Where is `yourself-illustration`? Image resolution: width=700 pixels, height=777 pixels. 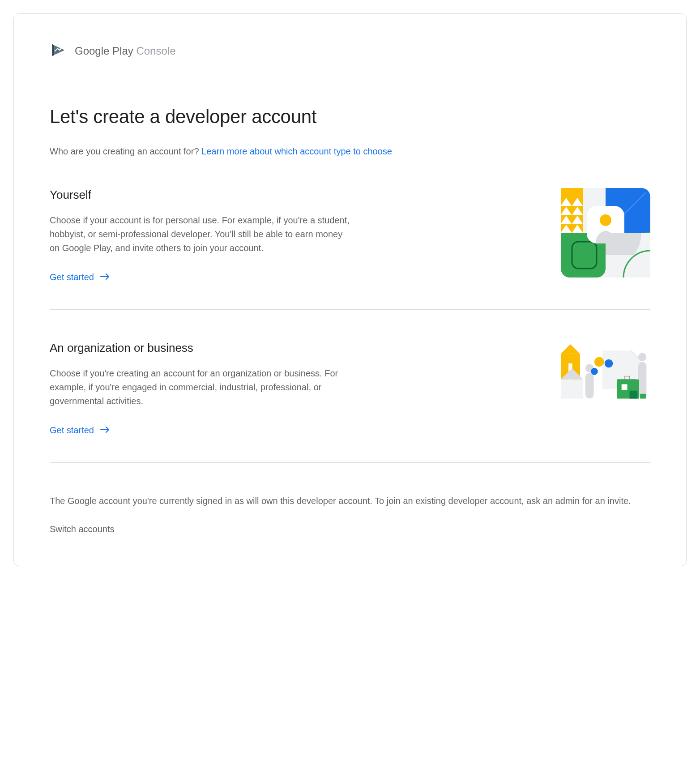 yourself-illustration is located at coordinates (606, 233).